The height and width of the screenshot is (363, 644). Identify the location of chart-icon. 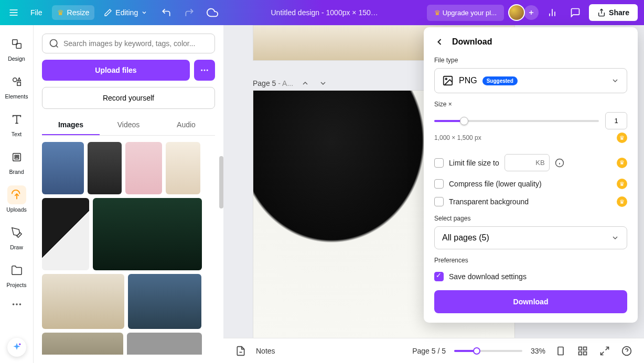
(552, 13).